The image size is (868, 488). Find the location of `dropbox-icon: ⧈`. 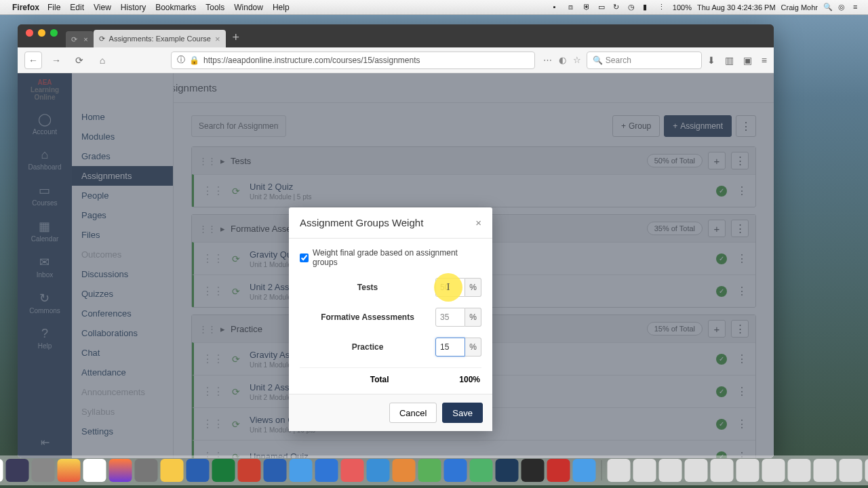

dropbox-icon: ⧈ is located at coordinates (573, 7).